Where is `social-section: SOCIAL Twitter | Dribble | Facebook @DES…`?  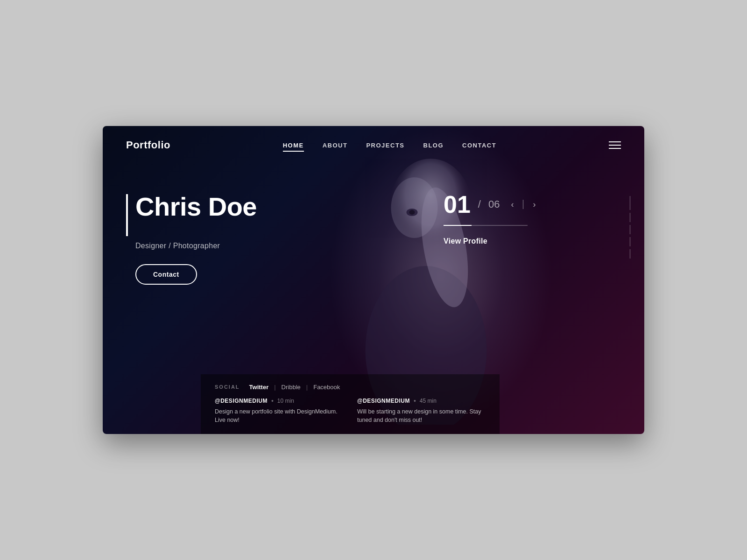 social-section: SOCIAL Twitter | Dribble | Facebook @DES… is located at coordinates (350, 404).